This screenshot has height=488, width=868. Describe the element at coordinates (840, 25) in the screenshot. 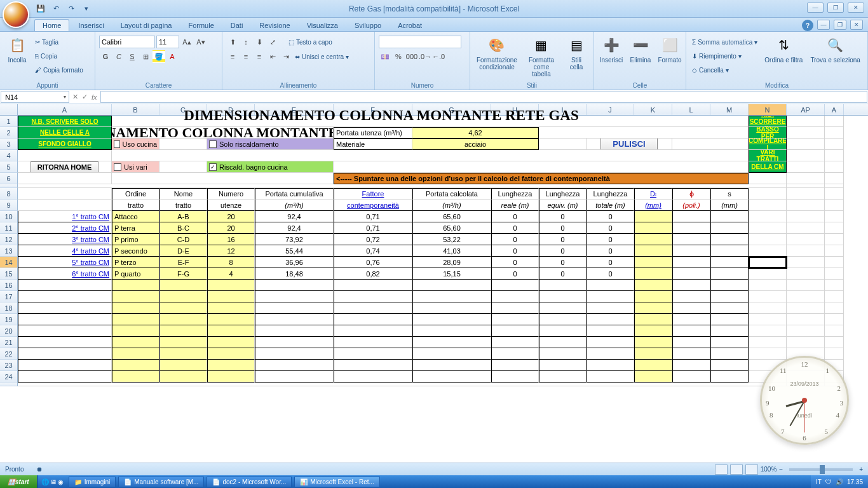

I see `ribbon-restore-button: ❐` at that location.